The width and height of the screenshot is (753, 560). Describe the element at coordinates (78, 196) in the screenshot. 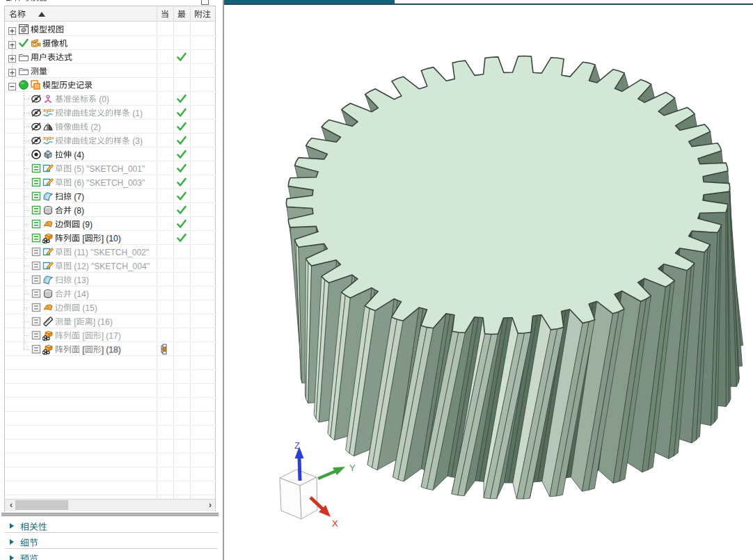

I see `svg-text: (7)` at that location.